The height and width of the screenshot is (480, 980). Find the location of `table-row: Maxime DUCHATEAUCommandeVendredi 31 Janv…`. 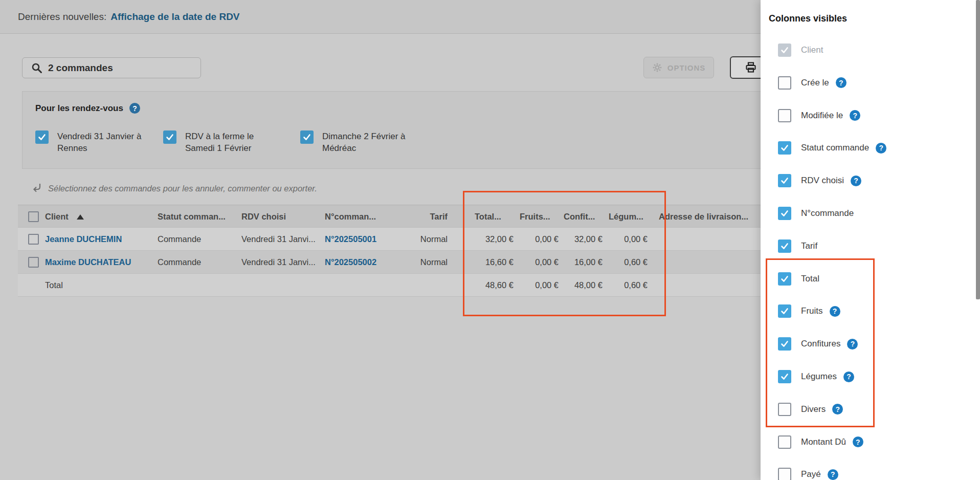

table-row: Maxime DUCHATEAUCommandeVendredi 31 Janv… is located at coordinates (390, 262).